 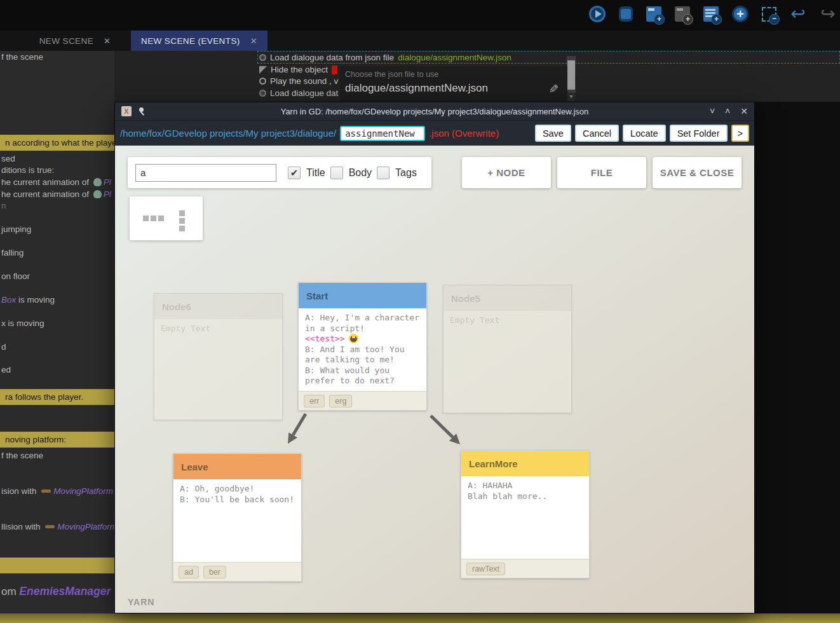 I want to click on undo-icon: ↩, so click(x=798, y=14).